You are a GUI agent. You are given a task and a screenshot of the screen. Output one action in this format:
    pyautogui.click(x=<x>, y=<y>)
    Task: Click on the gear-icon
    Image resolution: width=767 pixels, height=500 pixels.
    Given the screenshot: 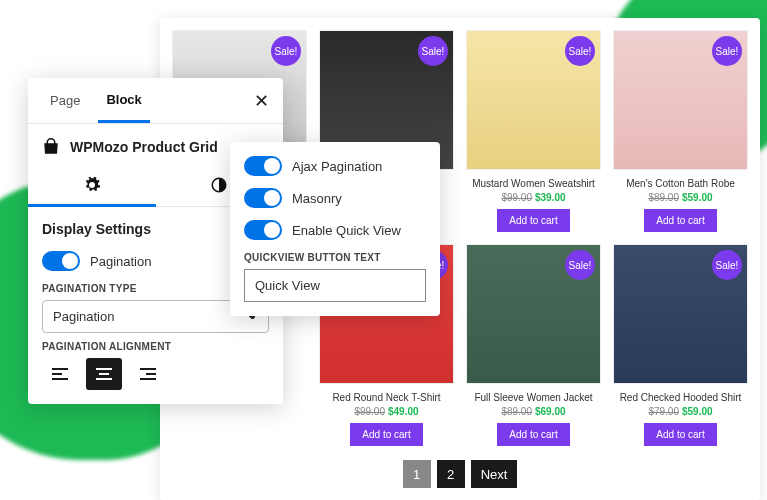 What is the action you would take?
    pyautogui.click(x=92, y=185)
    